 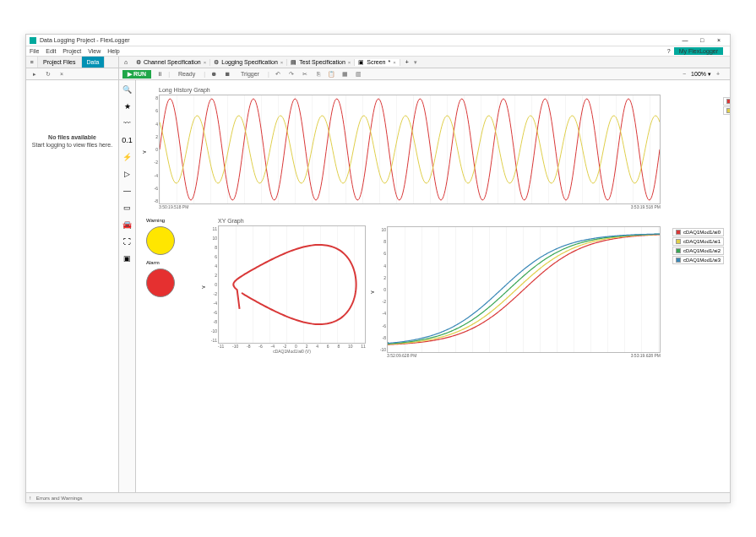 I want to click on legend-item: cDAQ1Mod1/ai2, so click(x=698, y=251).